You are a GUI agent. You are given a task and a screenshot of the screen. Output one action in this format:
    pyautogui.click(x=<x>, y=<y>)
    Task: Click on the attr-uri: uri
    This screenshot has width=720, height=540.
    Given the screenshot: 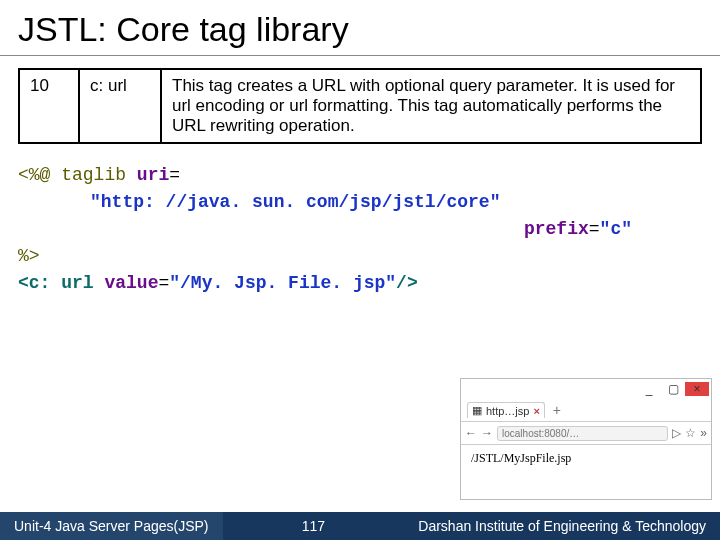 What is the action you would take?
    pyautogui.click(x=153, y=175)
    